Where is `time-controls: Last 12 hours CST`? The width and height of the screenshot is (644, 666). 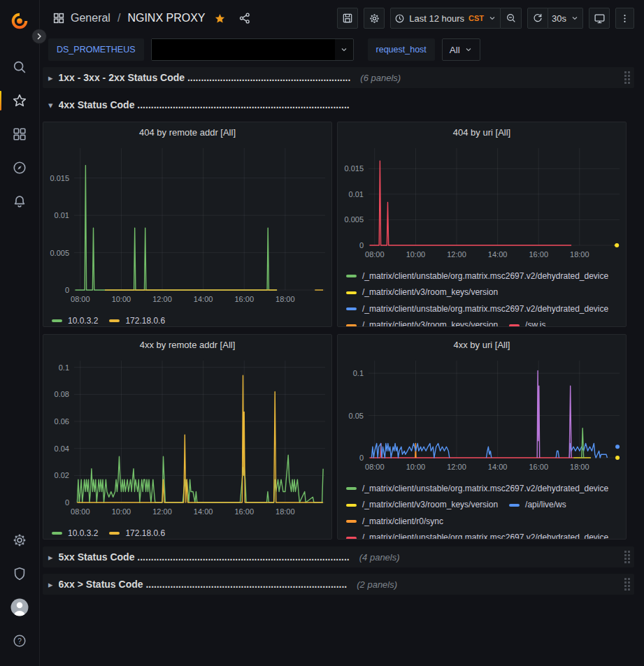
time-controls: Last 12 hours CST is located at coordinates (456, 18).